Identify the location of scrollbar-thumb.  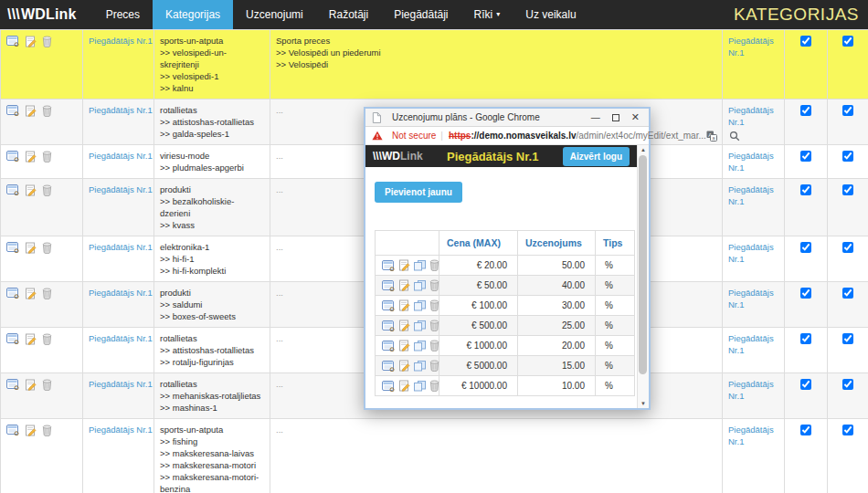
(643, 265).